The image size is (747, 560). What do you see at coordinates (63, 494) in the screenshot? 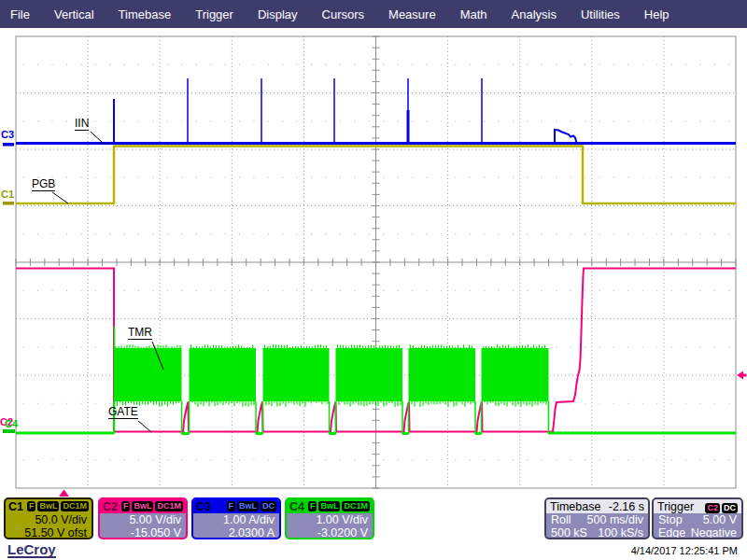
I see `trigger-time-marker` at bounding box center [63, 494].